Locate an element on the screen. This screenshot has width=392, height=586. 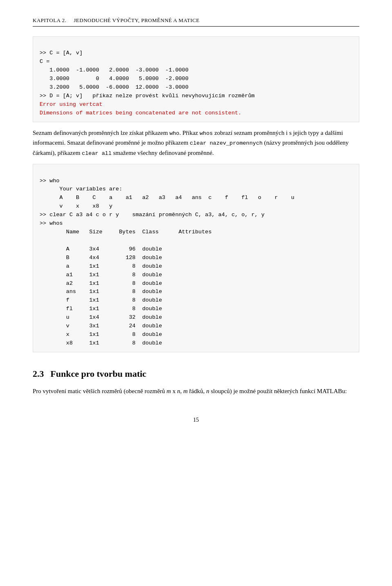
inline-m2: m is located at coordinates (185, 391).